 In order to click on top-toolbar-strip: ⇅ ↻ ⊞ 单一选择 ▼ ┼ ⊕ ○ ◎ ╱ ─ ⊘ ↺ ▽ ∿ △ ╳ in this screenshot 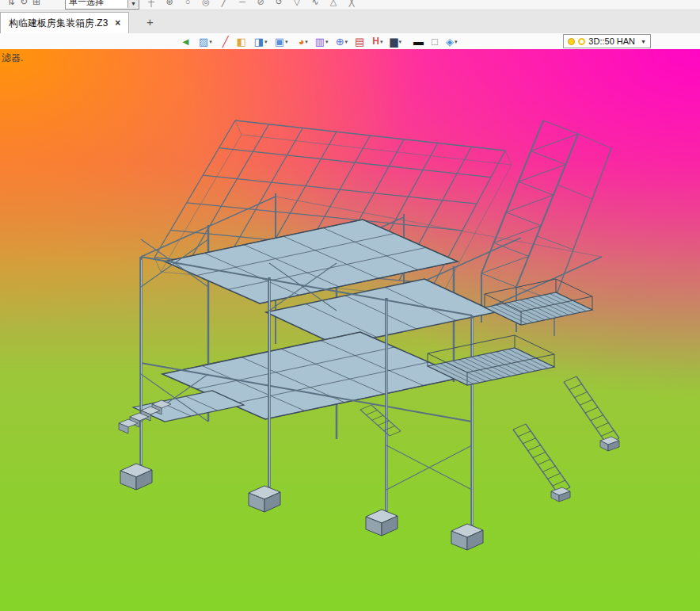, I will do `click(350, 5)`.